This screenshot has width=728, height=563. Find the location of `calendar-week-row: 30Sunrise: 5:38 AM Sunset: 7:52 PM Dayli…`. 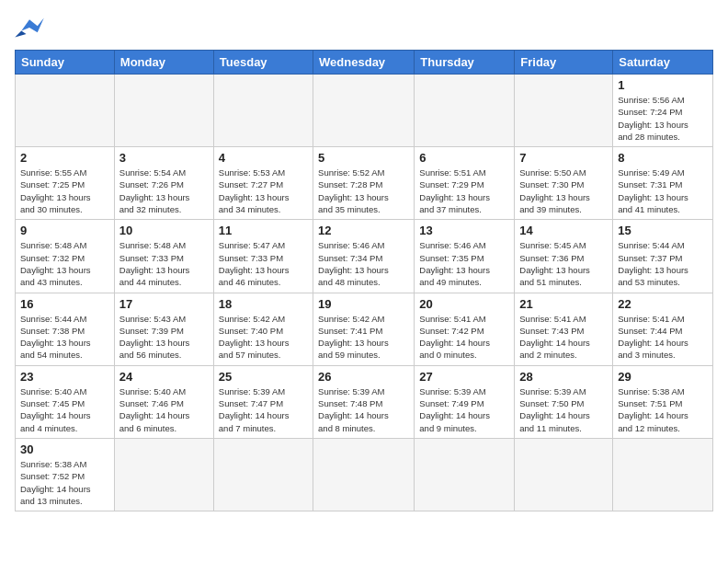

calendar-week-row: 30Sunrise: 5:38 AM Sunset: 7:52 PM Dayli… is located at coordinates (364, 475).